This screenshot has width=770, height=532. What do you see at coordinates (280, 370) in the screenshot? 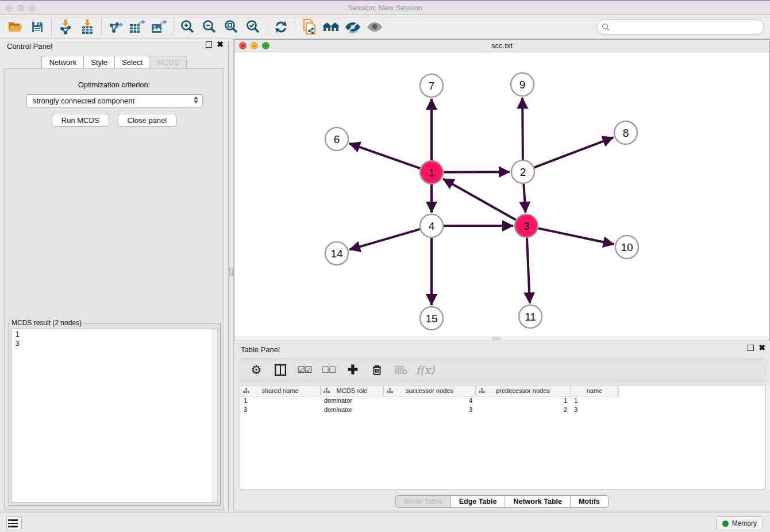
I see `split-columns-button` at bounding box center [280, 370].